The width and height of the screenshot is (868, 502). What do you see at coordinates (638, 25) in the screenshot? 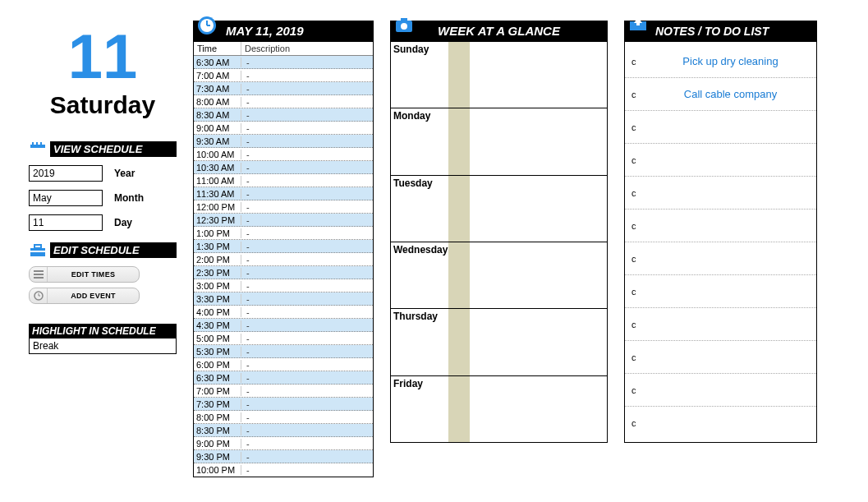
I see `inbox-badge-icon` at bounding box center [638, 25].